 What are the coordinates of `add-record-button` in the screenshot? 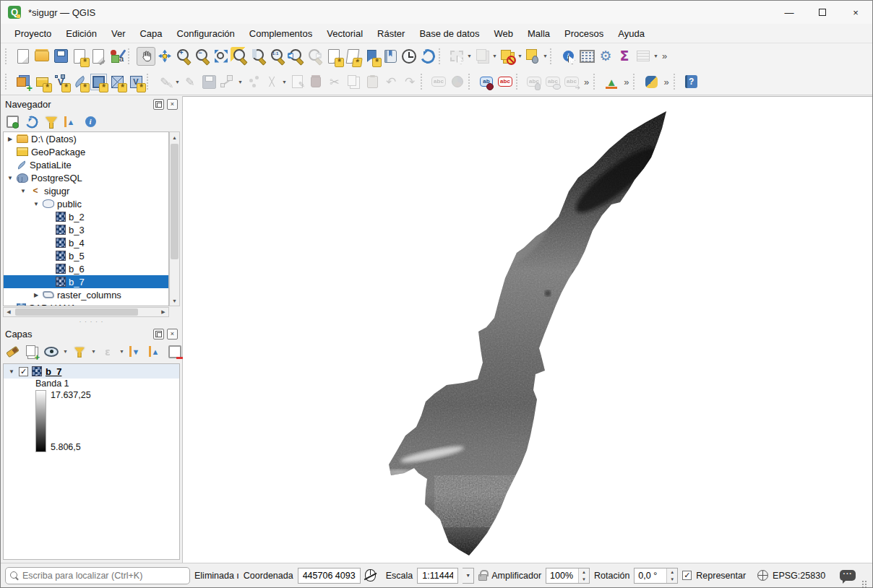 It's located at (253, 82).